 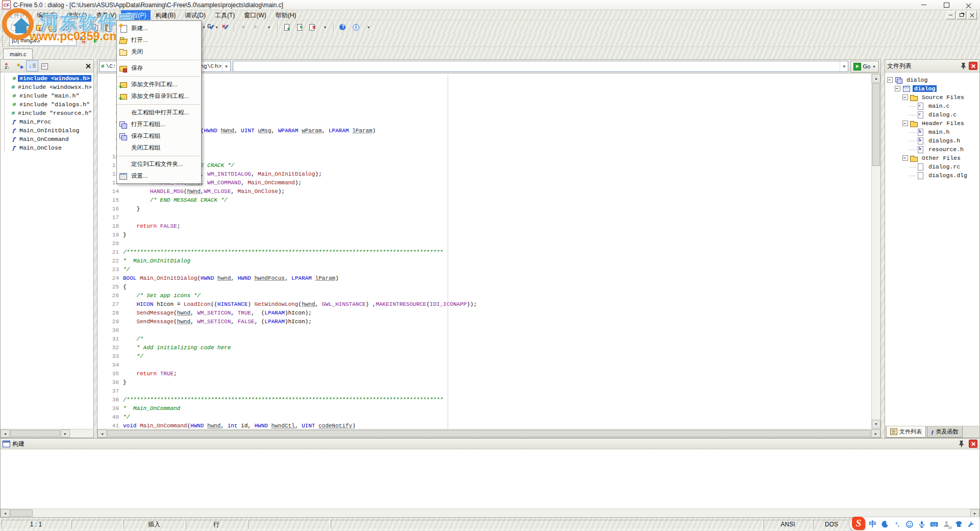 What do you see at coordinates (876, 424) in the screenshot?
I see `scroll-down-icon: ▼` at bounding box center [876, 424].